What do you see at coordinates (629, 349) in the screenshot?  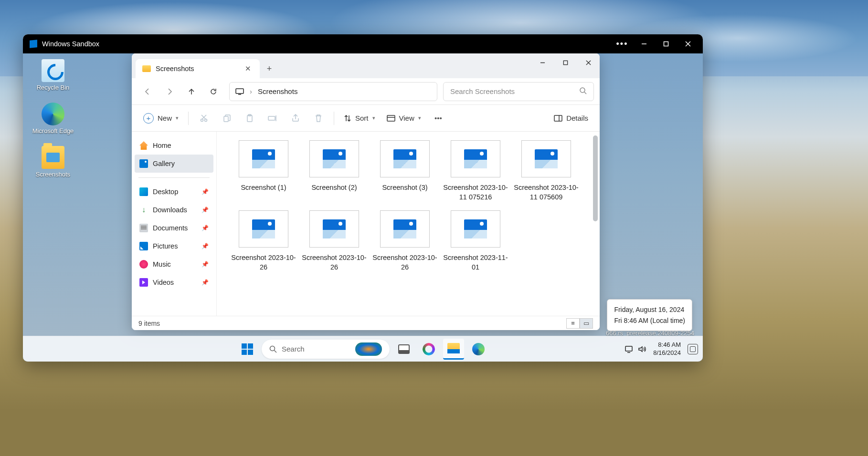 I see `network-icon` at bounding box center [629, 349].